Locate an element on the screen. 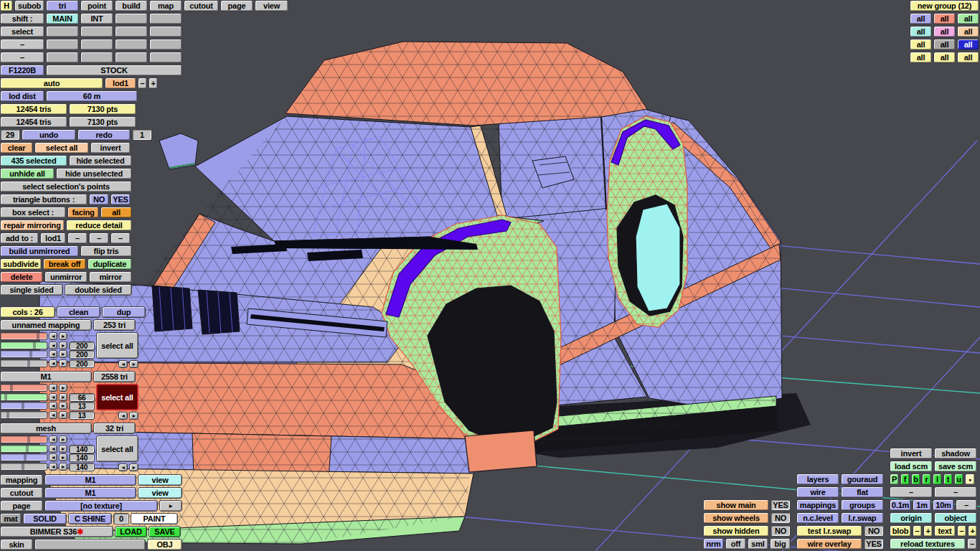 This screenshot has width=980, height=551. shadow: shadow is located at coordinates (956, 453).